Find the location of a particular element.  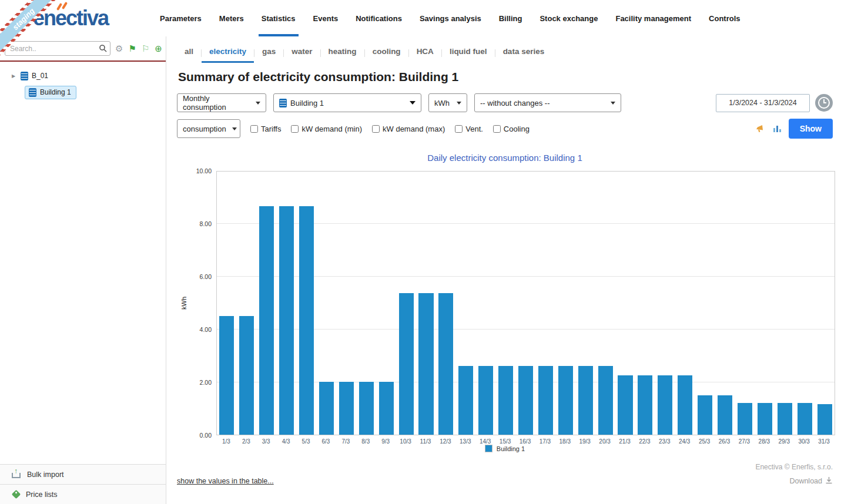

nav-item-meters: Meters is located at coordinates (232, 18).